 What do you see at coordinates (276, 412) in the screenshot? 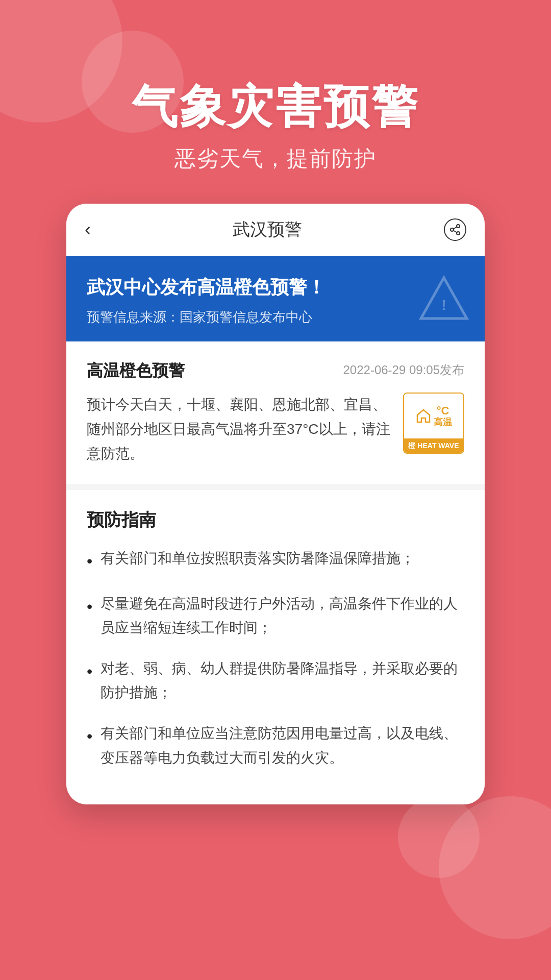
I see `warning-content-area: 高温橙色预警 2022-06-29 09:05发布 预计今天白天，十堰、襄阳、恩…` at bounding box center [276, 412].